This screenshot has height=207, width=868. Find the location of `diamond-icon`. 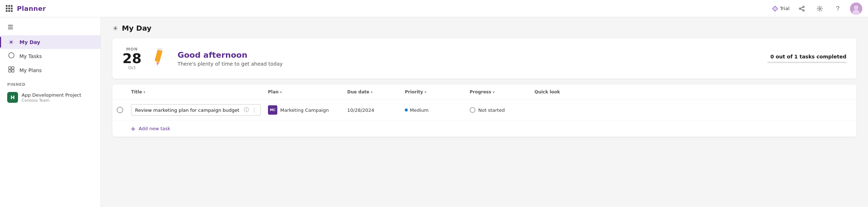

diamond-icon is located at coordinates (775, 9).